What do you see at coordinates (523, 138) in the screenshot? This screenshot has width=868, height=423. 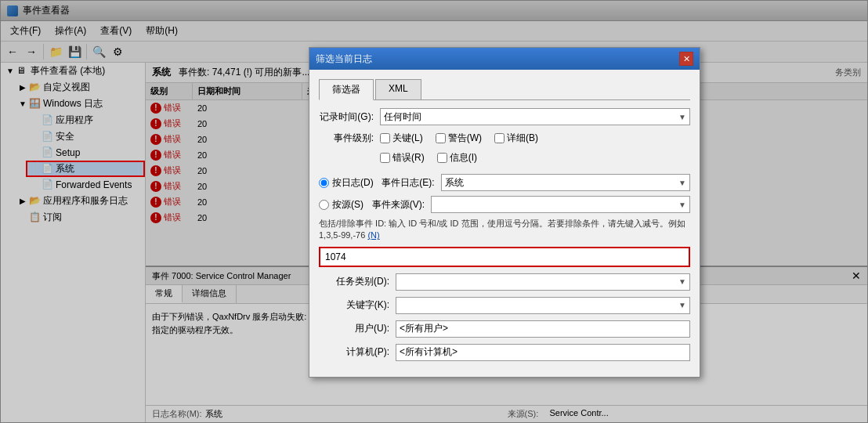 I see `checkbox-verbose-label: 详细(B)` at bounding box center [523, 138].